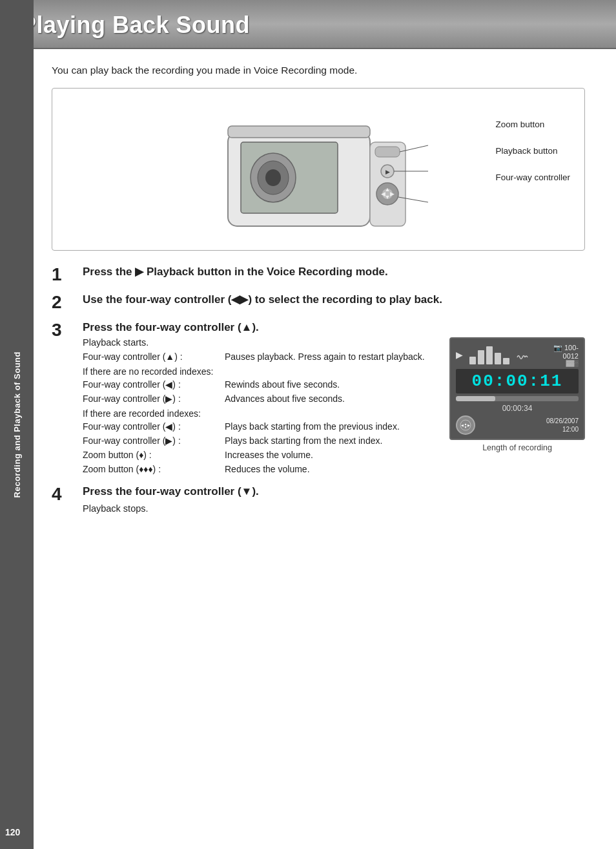 The height and width of the screenshot is (849, 616). Describe the element at coordinates (260, 357) in the screenshot. I see `step3-detail-line: Four-way controller (▲) :Pauses playback…` at that location.